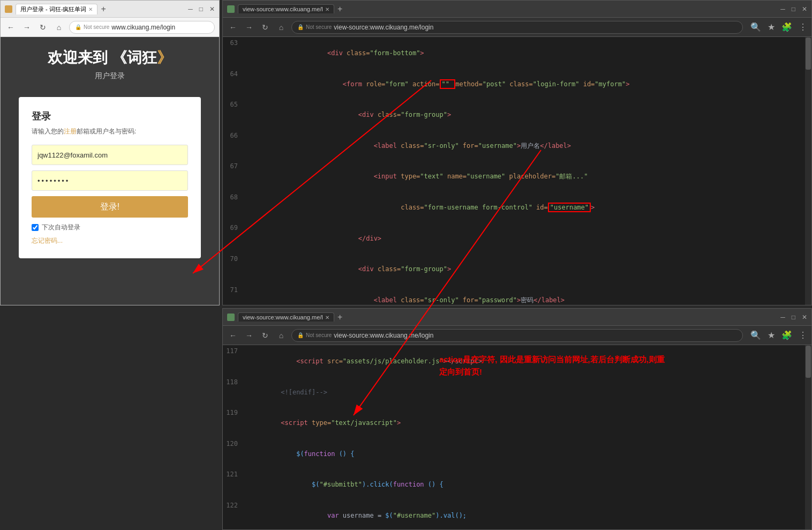 This screenshot has height=530, width=812. What do you see at coordinates (384, 27) in the screenshot?
I see `rt-url: view-source:www.cikuang.me/login` at bounding box center [384, 27].